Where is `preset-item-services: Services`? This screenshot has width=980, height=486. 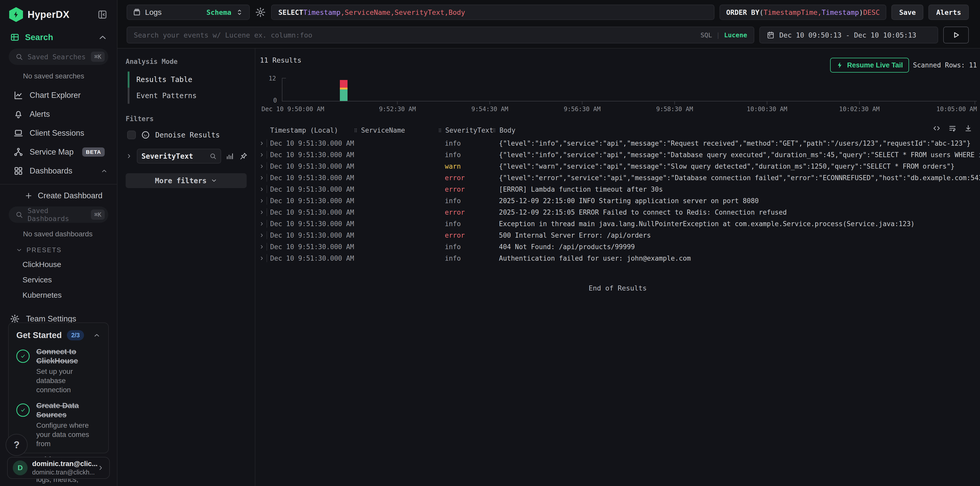
preset-item-services: Services is located at coordinates (59, 280).